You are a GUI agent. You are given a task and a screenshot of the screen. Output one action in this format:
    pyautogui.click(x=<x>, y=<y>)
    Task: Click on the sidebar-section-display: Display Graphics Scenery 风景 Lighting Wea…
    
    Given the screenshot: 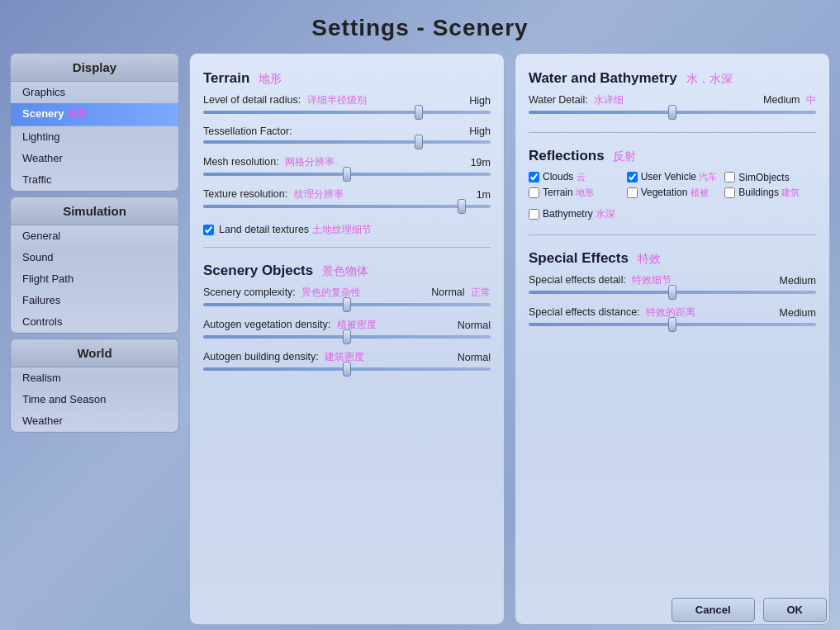 What is the action you would take?
    pyautogui.click(x=94, y=122)
    